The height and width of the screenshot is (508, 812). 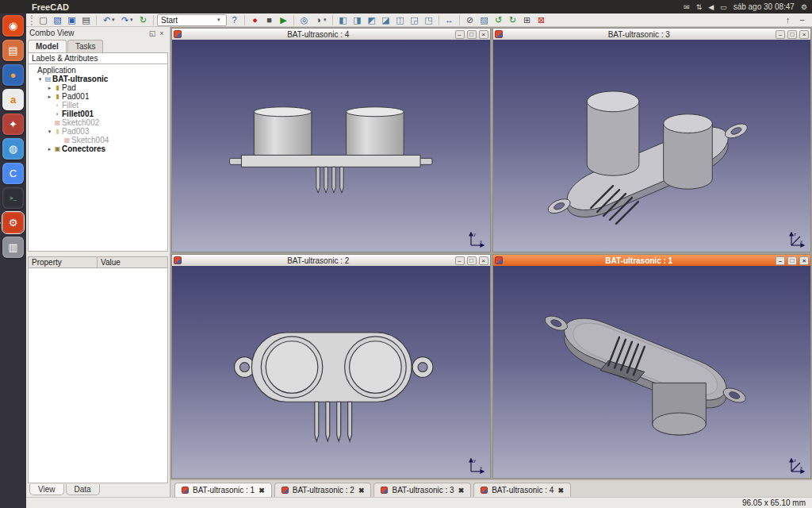 What do you see at coordinates (469, 21) in the screenshot?
I see `clipping-plane-icon: ⊘` at bounding box center [469, 21].